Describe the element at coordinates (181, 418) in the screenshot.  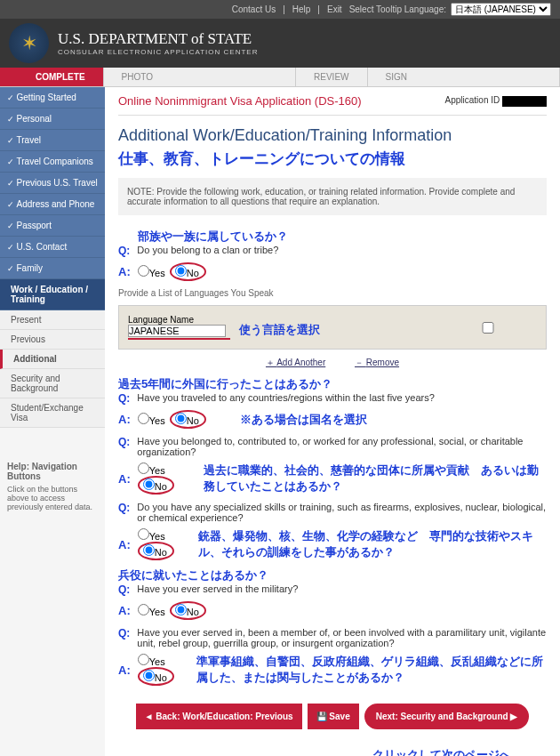
I see `q2-no` at that location.